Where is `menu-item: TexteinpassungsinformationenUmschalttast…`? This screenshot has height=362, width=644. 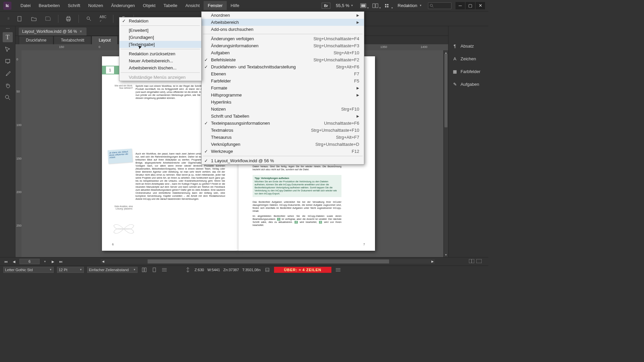
menu-item: TexteinpassungsinformationenUmschalttast… is located at coordinates (283, 123).